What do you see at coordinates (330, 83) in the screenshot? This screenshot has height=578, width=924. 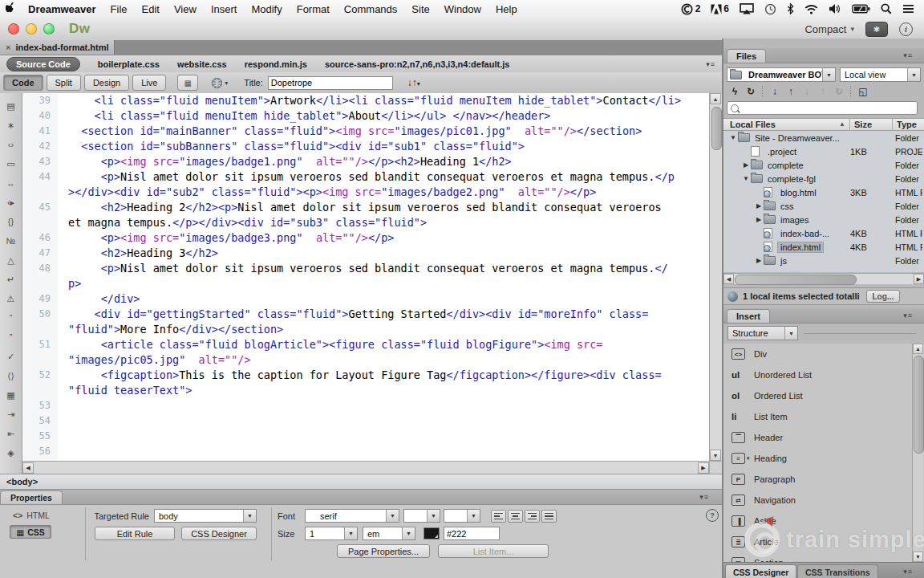 I see `title-input` at bounding box center [330, 83].